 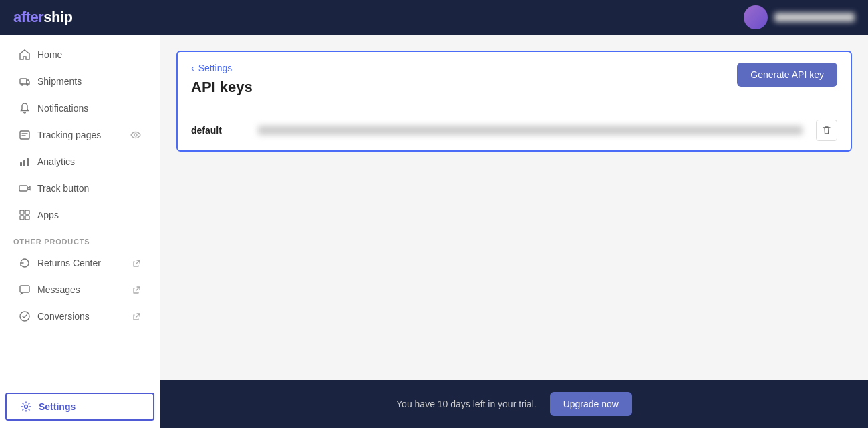 I want to click on api-key-row: default, so click(x=515, y=130).